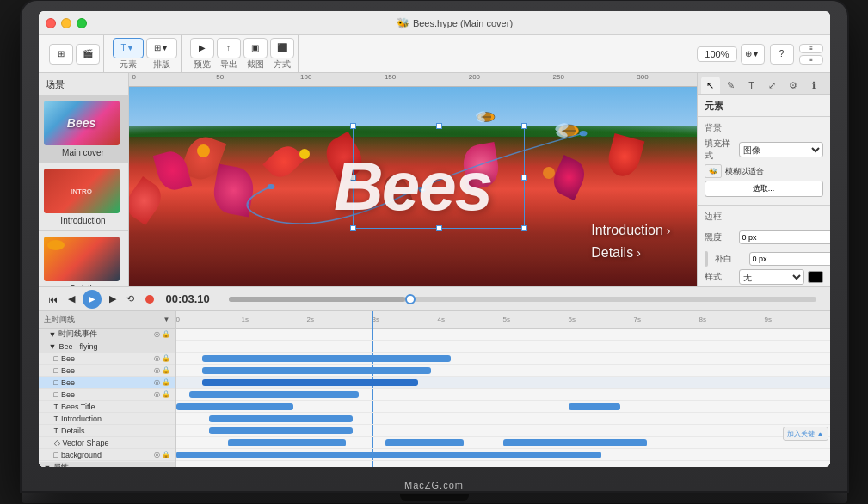  Describe the element at coordinates (280, 419) in the screenshot. I see `intro-bar` at that location.